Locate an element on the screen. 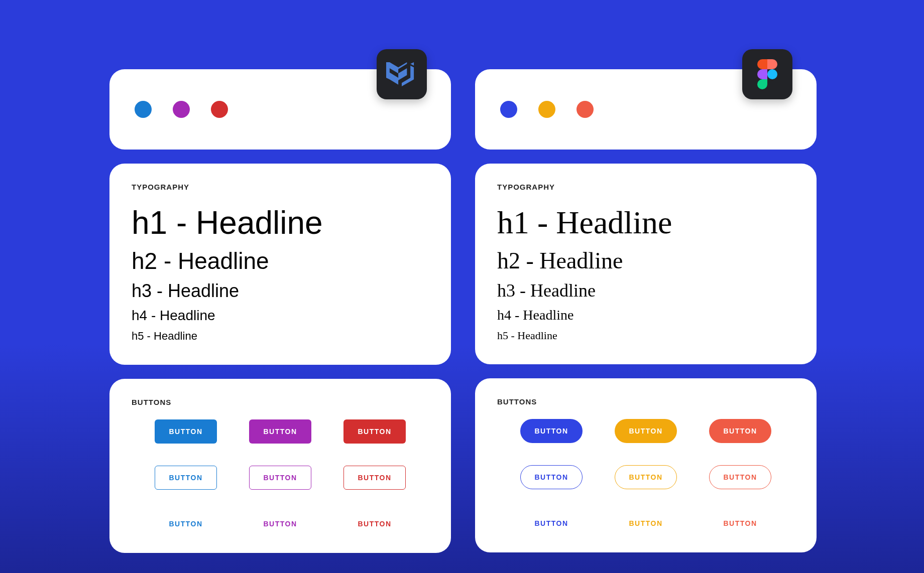 The width and height of the screenshot is (924, 573). left-typography-card: TYPOGRAPHY h1 - Headline h2 - Headline h… is located at coordinates (280, 264).